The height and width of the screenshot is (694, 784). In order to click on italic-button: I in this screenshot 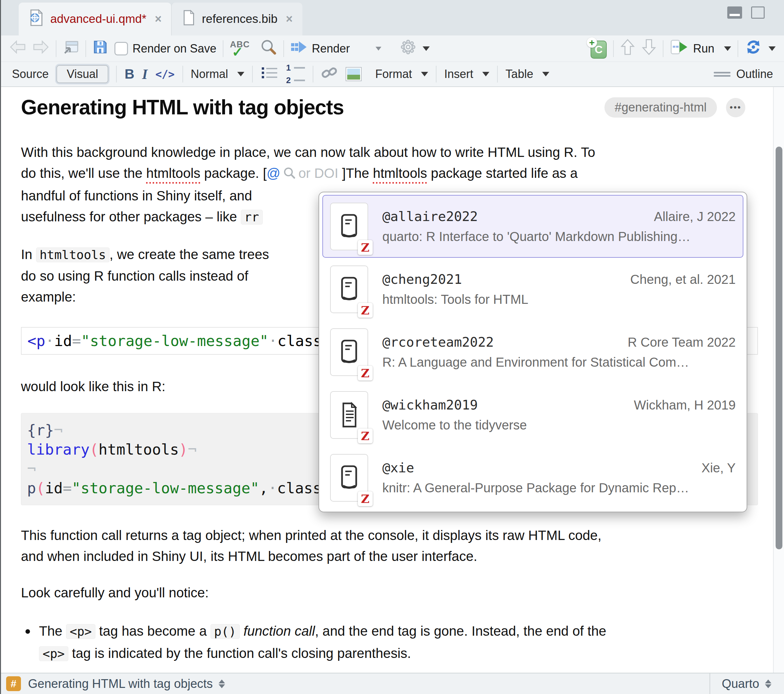, I will do `click(145, 74)`.